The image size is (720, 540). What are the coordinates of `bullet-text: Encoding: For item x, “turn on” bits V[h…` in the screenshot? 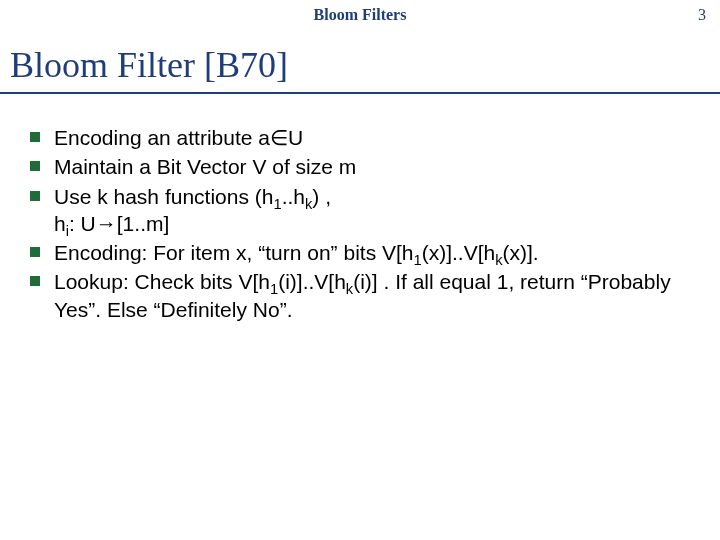 It's located at (296, 252).